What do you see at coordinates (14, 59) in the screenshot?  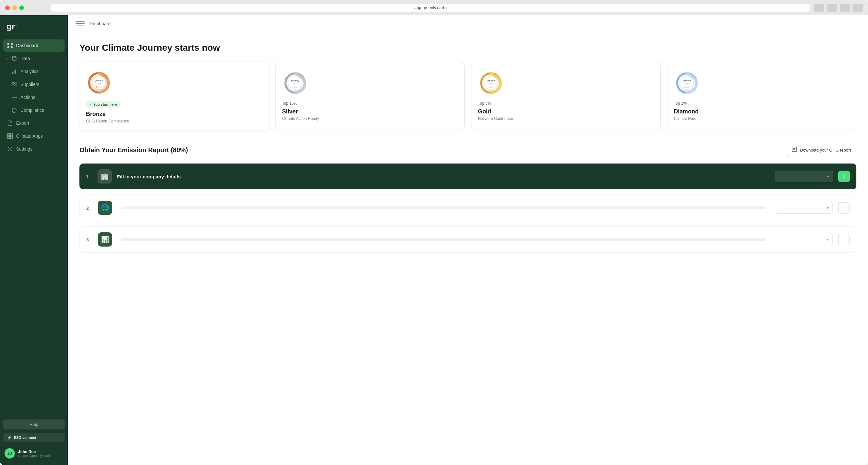 I see `database-icon` at bounding box center [14, 59].